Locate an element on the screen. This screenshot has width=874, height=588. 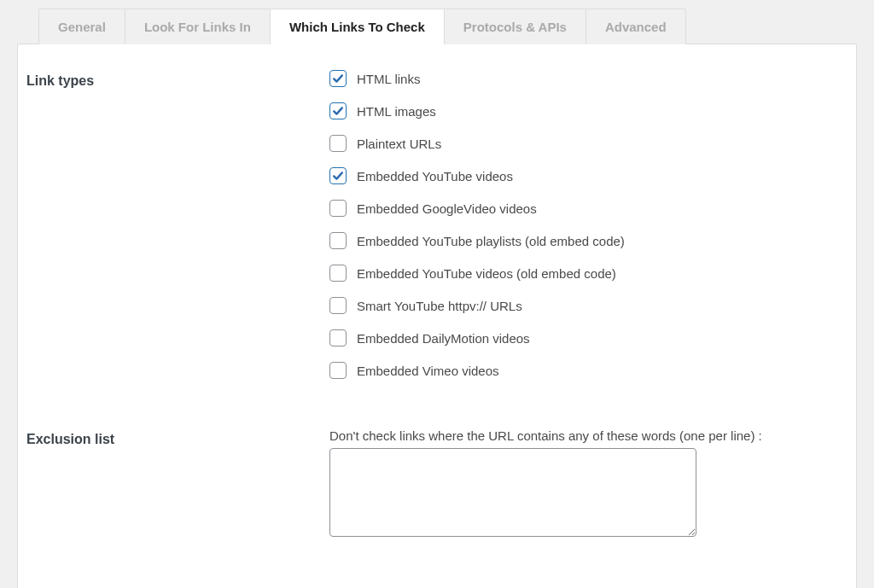
checkbox-label: Embedded YouTube videos is located at coordinates (435, 176).